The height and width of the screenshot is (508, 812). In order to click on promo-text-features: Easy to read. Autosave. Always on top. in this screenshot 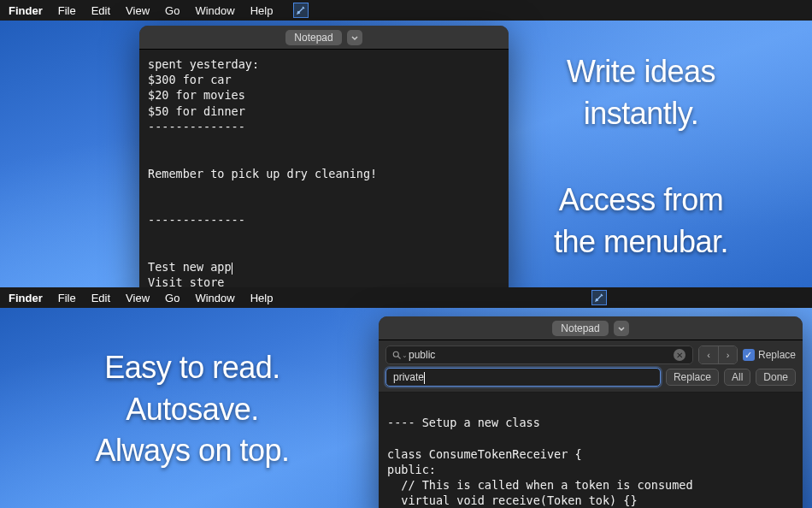, I will do `click(192, 410)`.